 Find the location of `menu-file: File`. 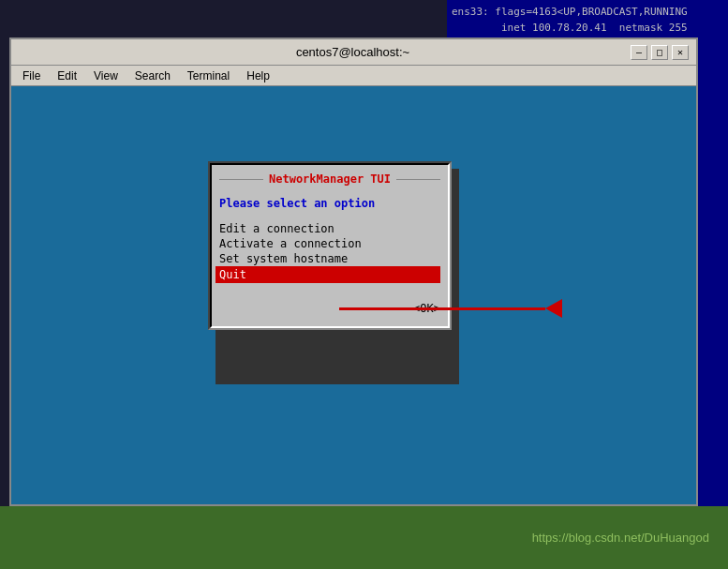

menu-file: File is located at coordinates (32, 76).